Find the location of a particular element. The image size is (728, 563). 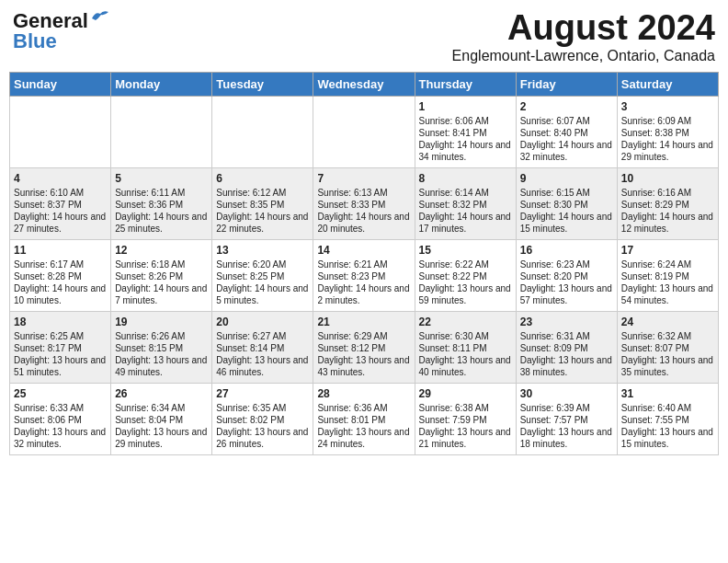

day-number: 7 is located at coordinates (364, 178).